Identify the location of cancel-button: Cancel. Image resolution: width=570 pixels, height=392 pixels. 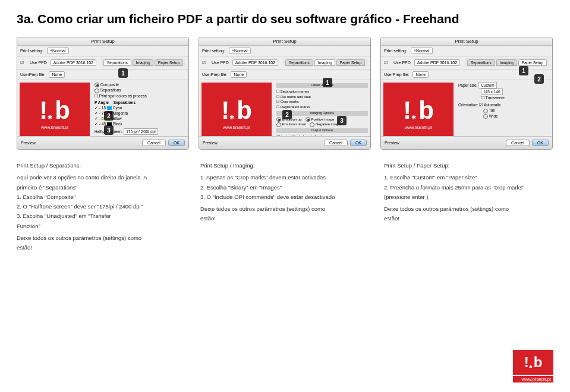
(154, 143).